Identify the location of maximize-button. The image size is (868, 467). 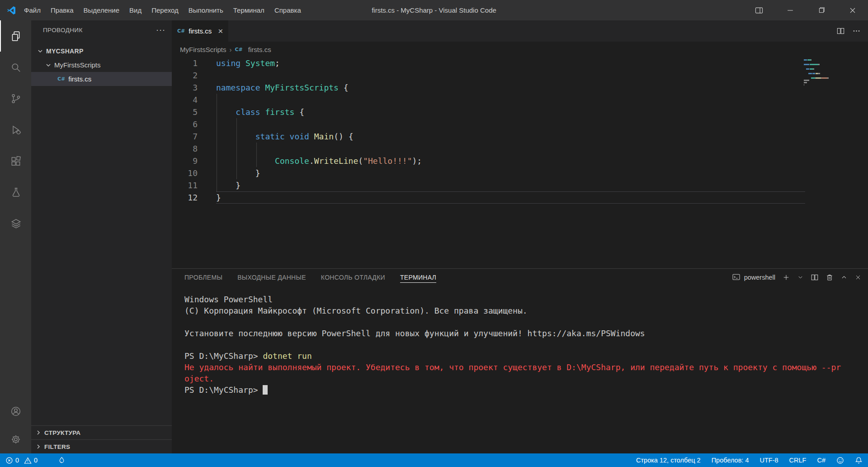
(821, 10).